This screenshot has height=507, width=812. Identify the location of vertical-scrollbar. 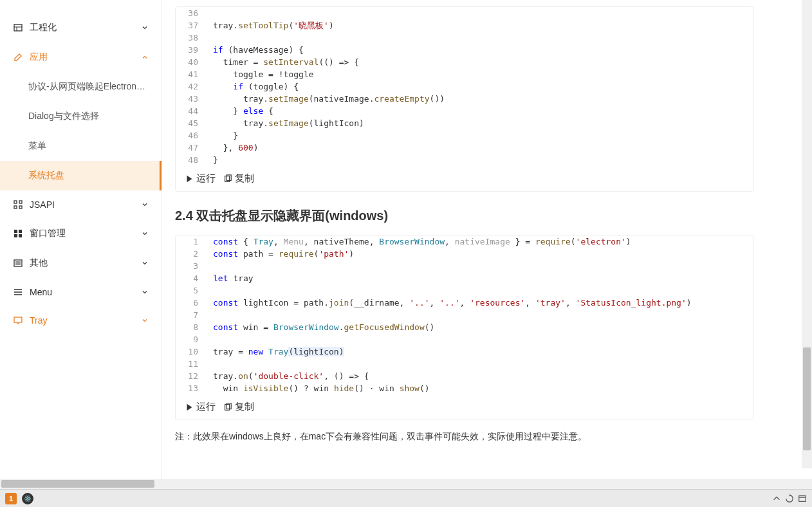
(807, 234).